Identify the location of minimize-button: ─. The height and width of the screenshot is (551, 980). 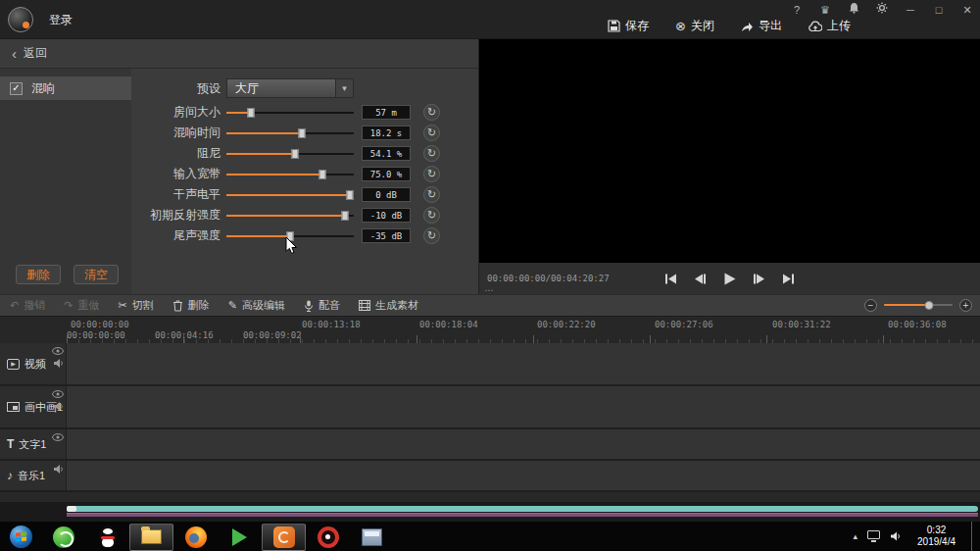
(910, 10).